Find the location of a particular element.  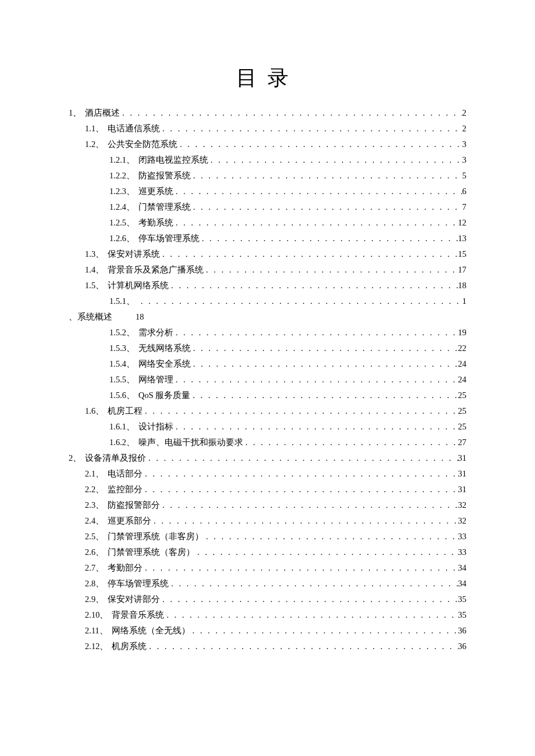

toc-entry: 1.2.4、门禁管理系统. . . . . . . . . . . . . . … is located at coordinates (268, 207).